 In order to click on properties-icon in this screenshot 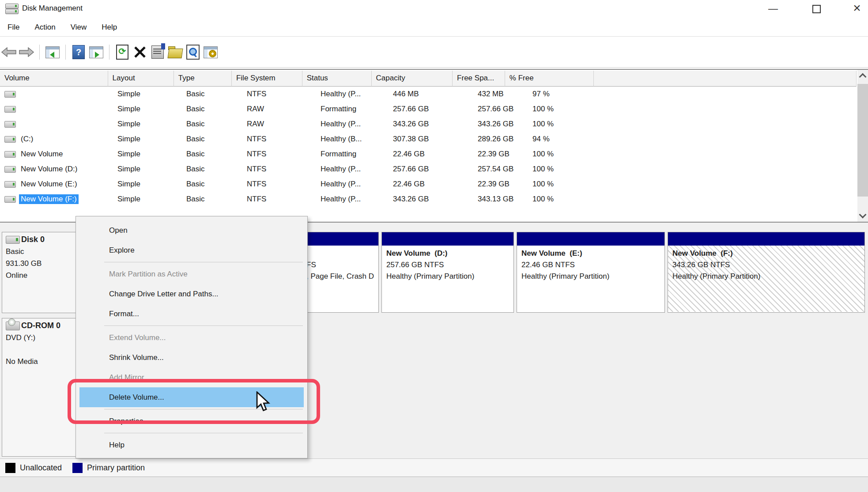, I will do `click(158, 52)`.